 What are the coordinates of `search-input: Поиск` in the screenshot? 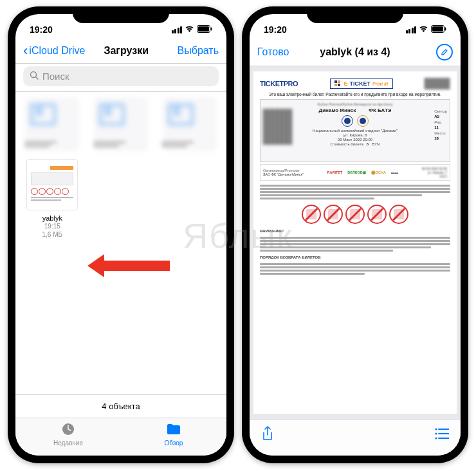 It's located at (121, 76).